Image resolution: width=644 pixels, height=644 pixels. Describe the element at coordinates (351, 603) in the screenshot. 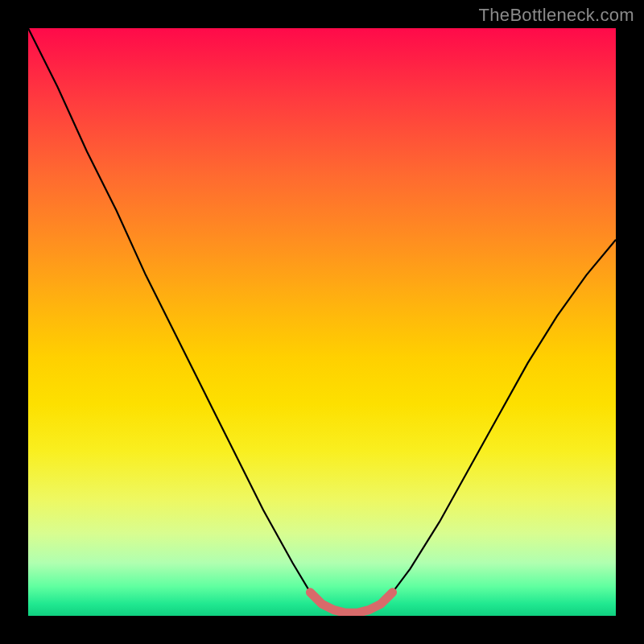

I see `optimal-zone-highlight` at that location.